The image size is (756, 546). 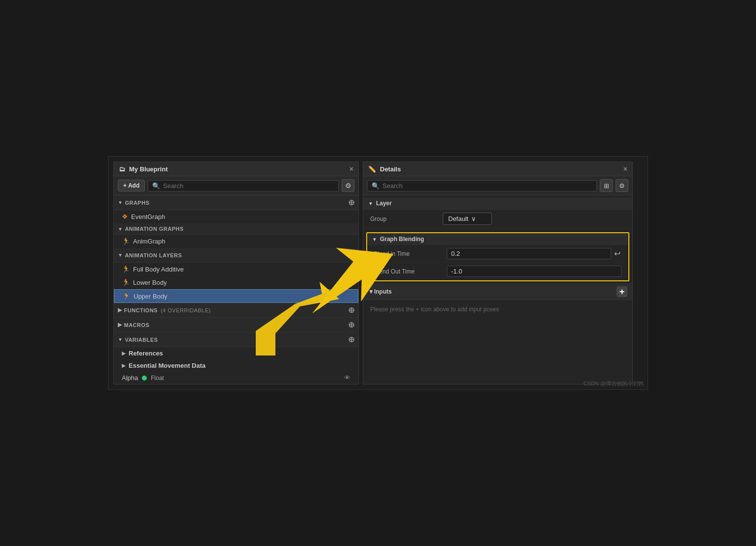 What do you see at coordinates (236, 242) in the screenshot?
I see `anim-graph-item: 🏃 AnimGraph` at bounding box center [236, 242].